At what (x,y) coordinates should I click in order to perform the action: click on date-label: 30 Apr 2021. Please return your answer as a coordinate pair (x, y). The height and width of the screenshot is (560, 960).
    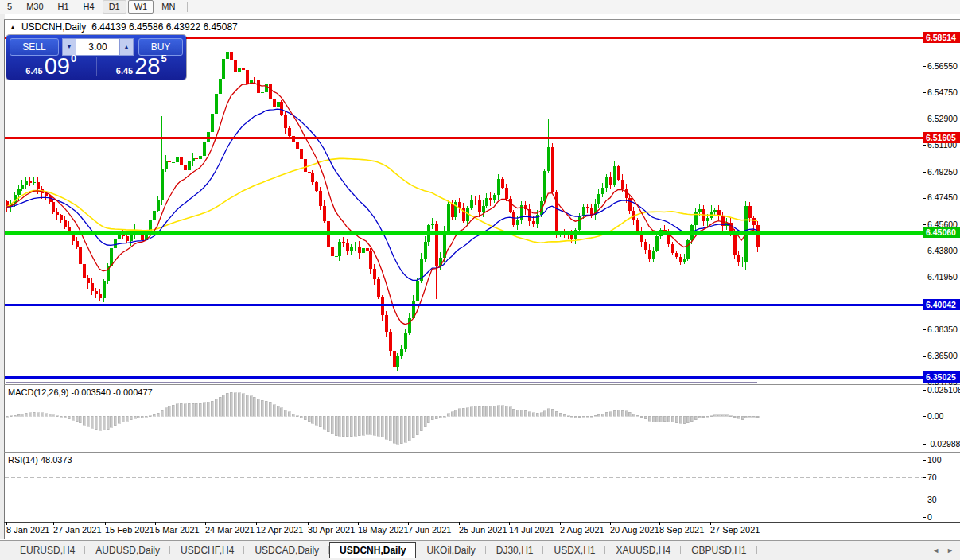
    Looking at the image, I should click on (331, 530).